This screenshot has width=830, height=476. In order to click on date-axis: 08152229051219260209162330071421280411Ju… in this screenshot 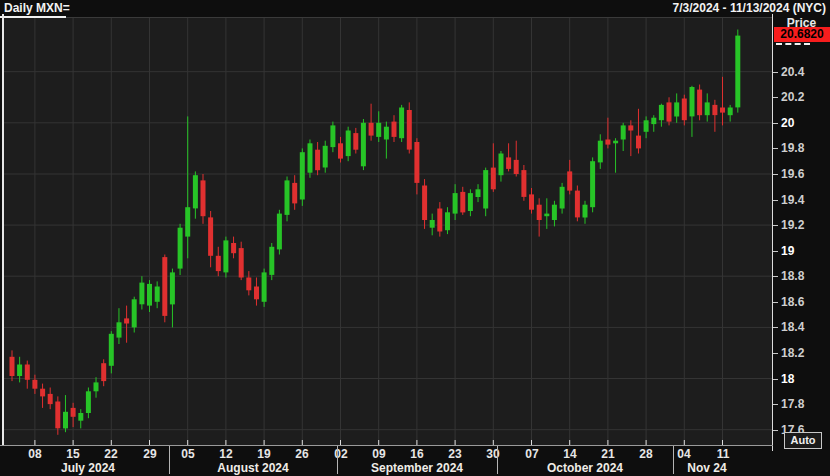, I will do `click(415, 461)`.